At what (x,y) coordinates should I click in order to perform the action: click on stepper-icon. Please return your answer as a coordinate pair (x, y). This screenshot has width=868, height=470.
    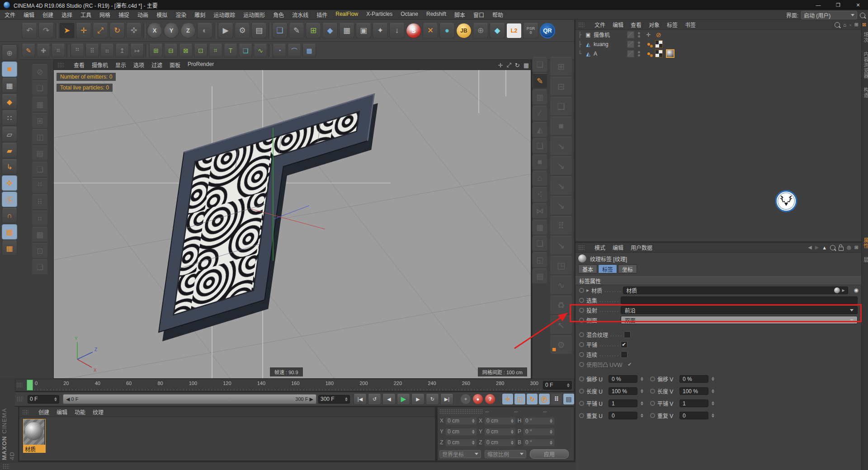
    Looking at the image, I should click on (642, 403).